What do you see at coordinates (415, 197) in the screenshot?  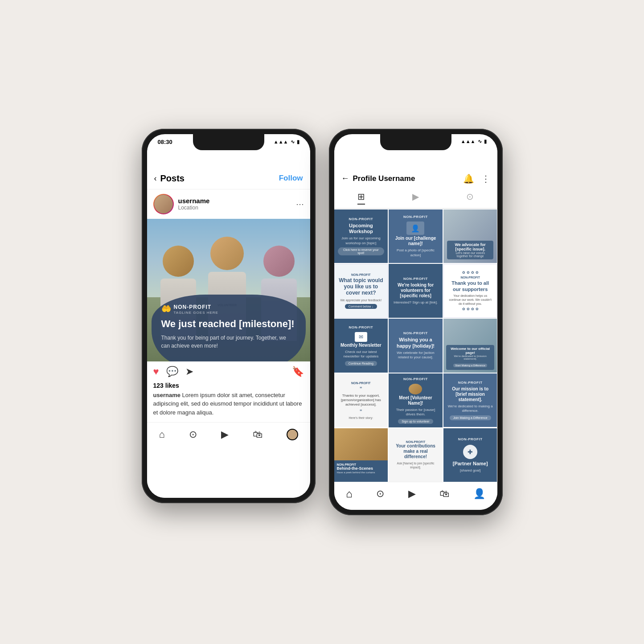 I see `tab-reels: ▶` at bounding box center [415, 197].